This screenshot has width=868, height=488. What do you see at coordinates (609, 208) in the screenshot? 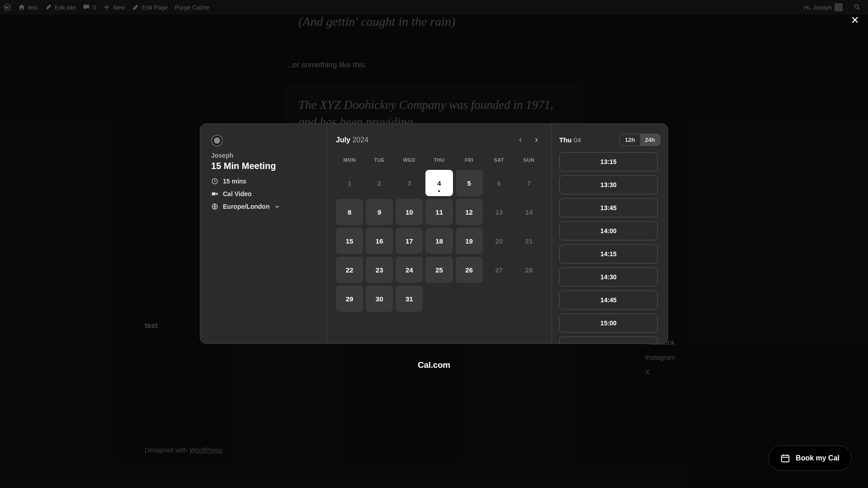
I see `timeslot-button: 13:45` at bounding box center [609, 208].